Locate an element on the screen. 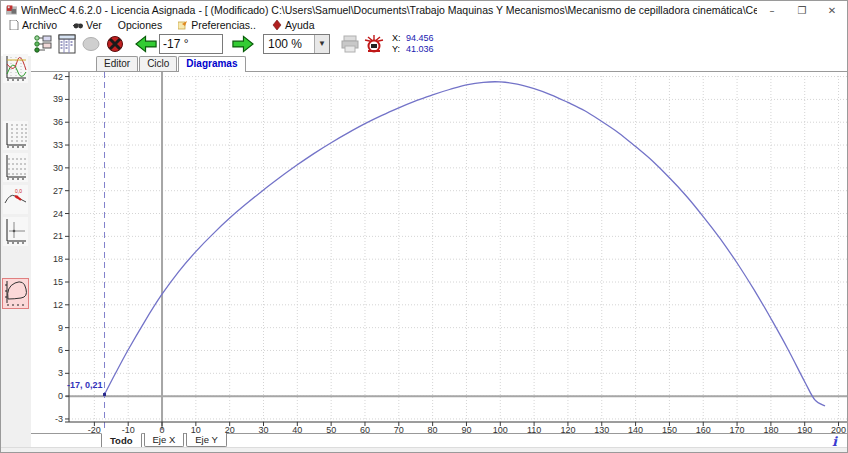 The height and width of the screenshot is (453, 848). glasses-icon is located at coordinates (78, 25).